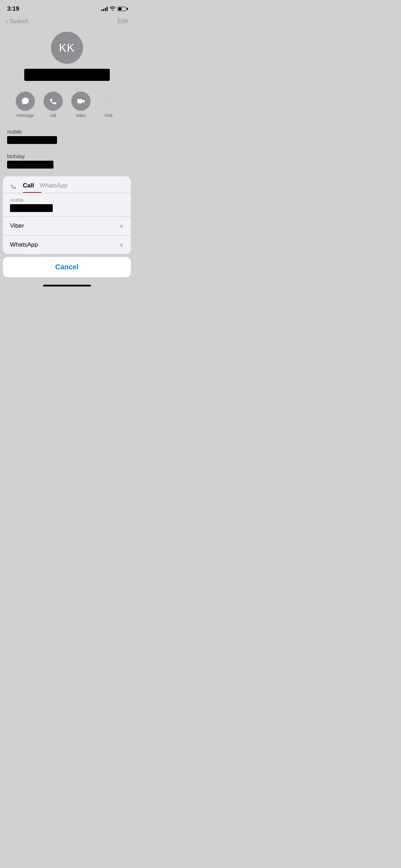  I want to click on nav-bar: ‹ Search Edit, so click(67, 22).